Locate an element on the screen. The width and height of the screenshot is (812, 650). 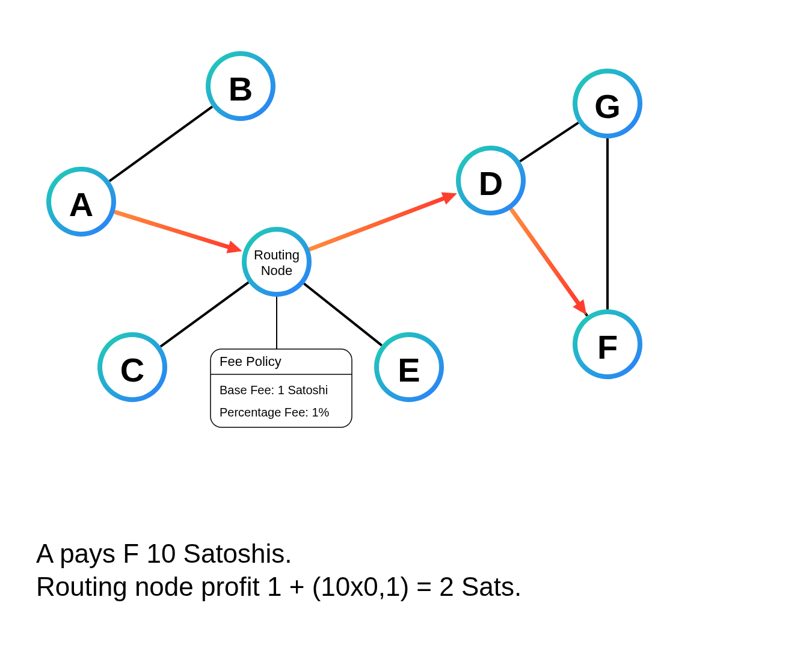
node-label-G: G is located at coordinates (607, 106).